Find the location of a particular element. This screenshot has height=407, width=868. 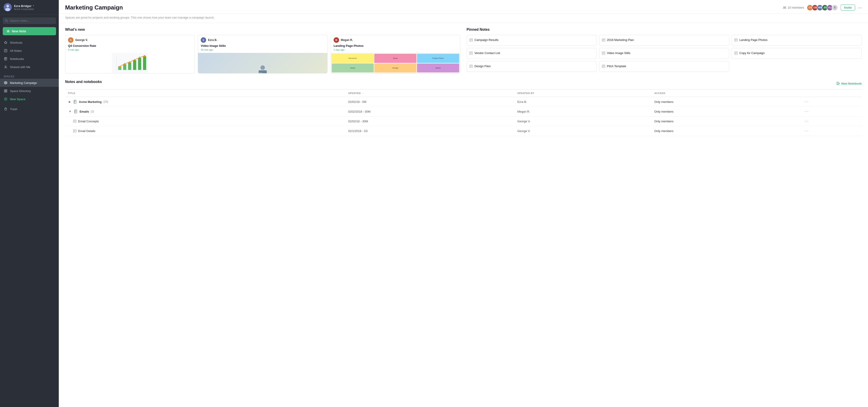

sidebar-user-name: Ezra Bridger is located at coordinates (35, 6).